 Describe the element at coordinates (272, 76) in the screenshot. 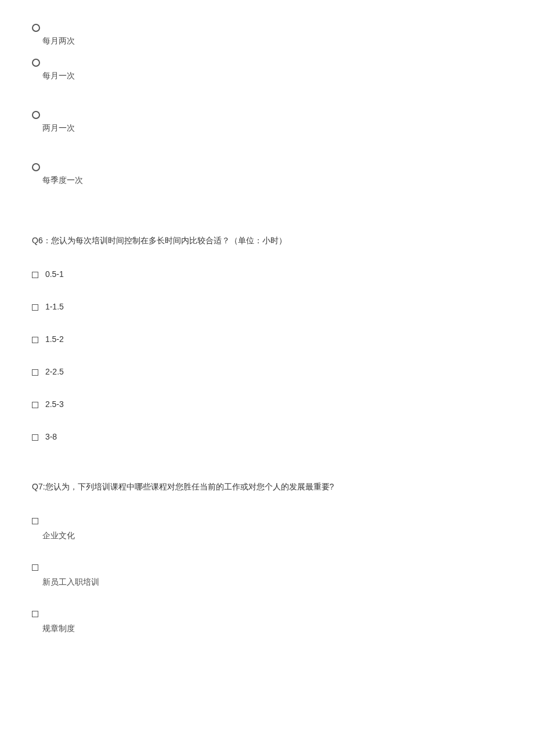

I see `radio-label: 每月一次` at that location.